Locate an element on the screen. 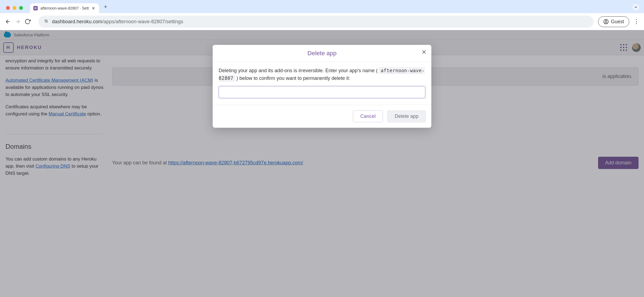 The width and height of the screenshot is (644, 297). site-info-icon is located at coordinates (46, 22).